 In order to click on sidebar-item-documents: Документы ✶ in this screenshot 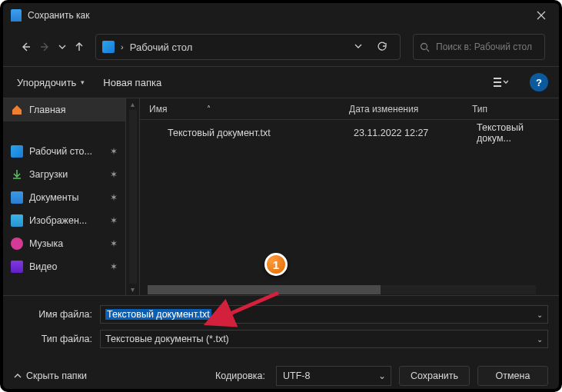, I will do `click(65, 198)`.